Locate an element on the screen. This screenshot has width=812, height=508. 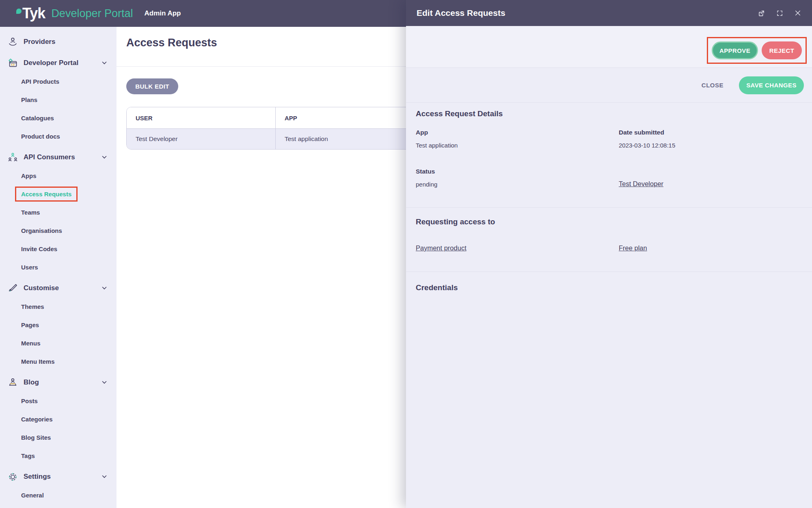
product-link: Payment product is located at coordinates (517, 248).